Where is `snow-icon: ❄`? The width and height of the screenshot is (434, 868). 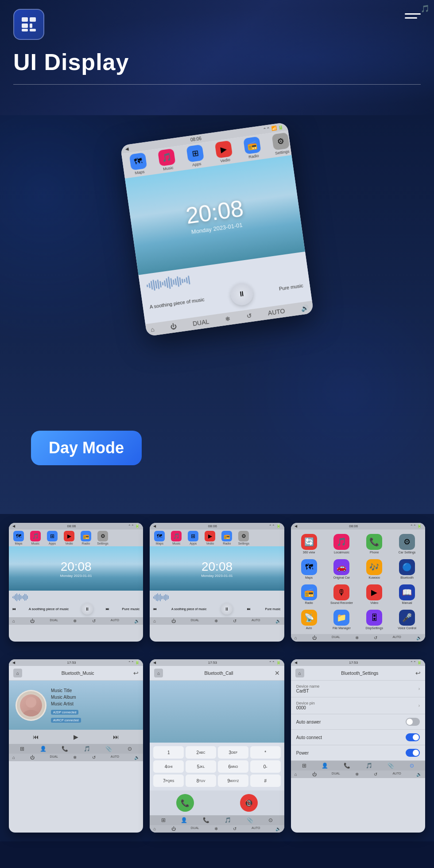
snow-icon: ❄ is located at coordinates (228, 319).